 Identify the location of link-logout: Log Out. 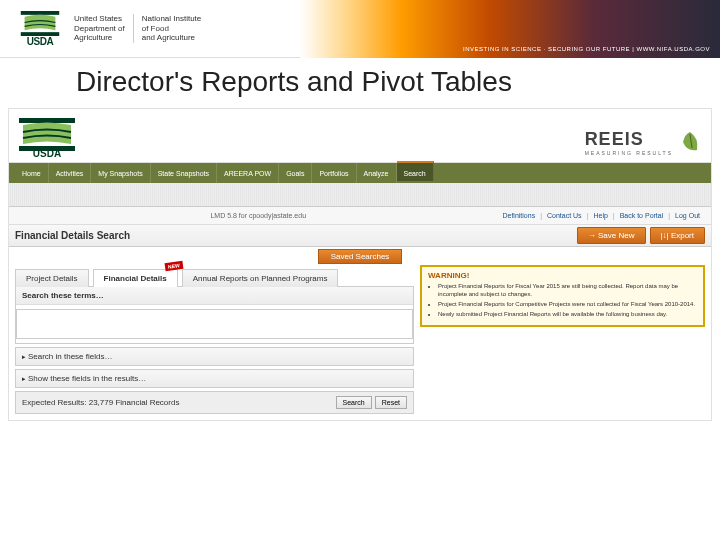
(688, 216).